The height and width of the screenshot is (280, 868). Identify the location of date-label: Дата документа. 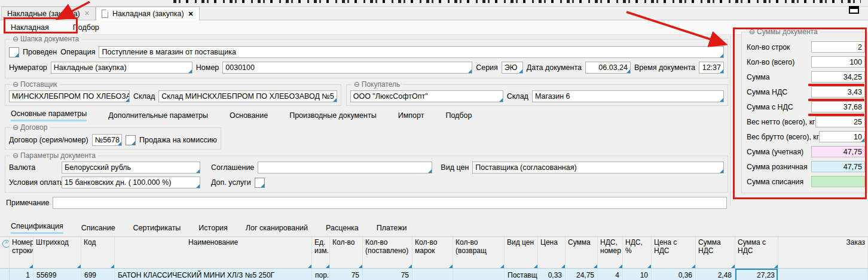
(554, 68).